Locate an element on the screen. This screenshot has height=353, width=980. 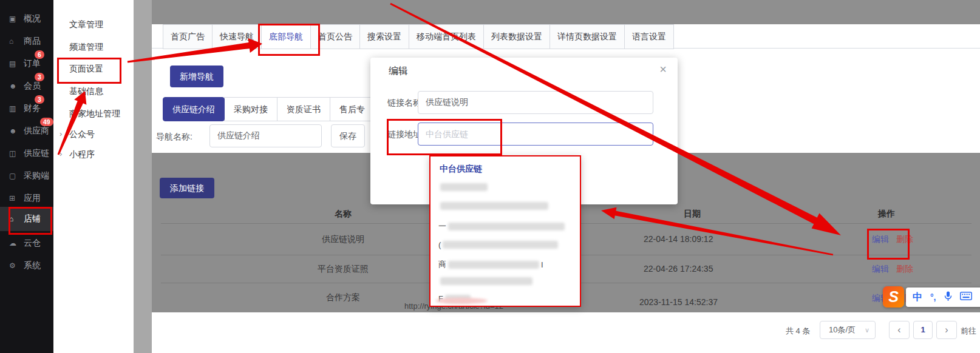
sidebar-item-system: ⚙系统 is located at coordinates (27, 266).